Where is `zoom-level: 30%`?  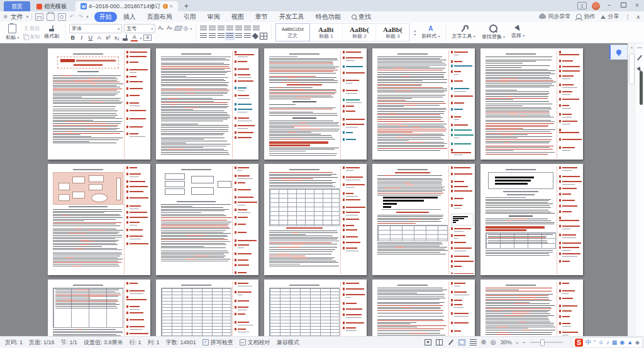
zoom-level: 30% is located at coordinates (506, 342).